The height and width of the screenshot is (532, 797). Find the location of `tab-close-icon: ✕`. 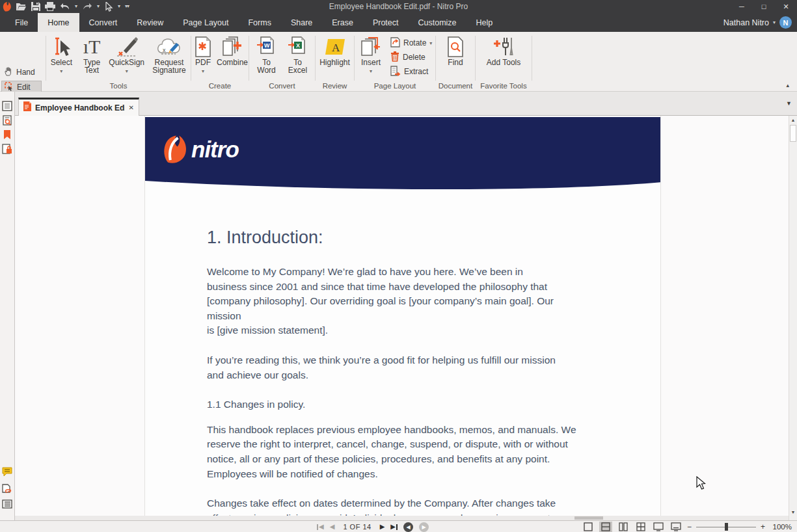

tab-close-icon: ✕ is located at coordinates (131, 108).